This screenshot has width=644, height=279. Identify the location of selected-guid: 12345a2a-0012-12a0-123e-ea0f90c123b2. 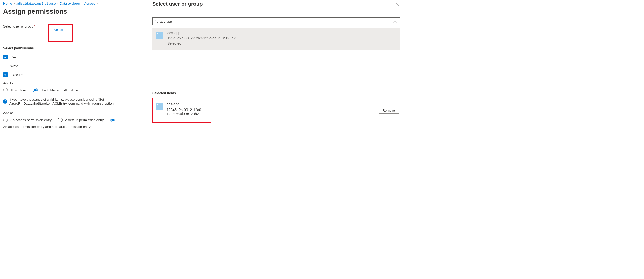
(187, 112).